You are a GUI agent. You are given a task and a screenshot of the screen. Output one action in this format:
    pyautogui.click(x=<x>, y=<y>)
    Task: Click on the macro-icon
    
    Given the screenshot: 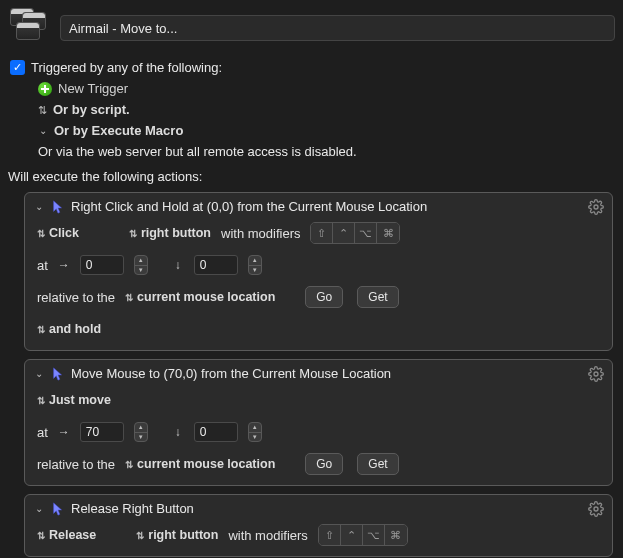 What is the action you would take?
    pyautogui.click(x=30, y=28)
    